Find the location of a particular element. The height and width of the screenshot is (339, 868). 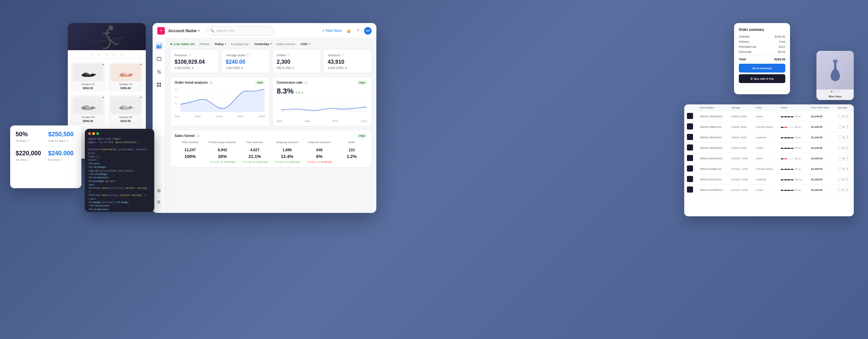

close-button is located at coordinates (90, 134).